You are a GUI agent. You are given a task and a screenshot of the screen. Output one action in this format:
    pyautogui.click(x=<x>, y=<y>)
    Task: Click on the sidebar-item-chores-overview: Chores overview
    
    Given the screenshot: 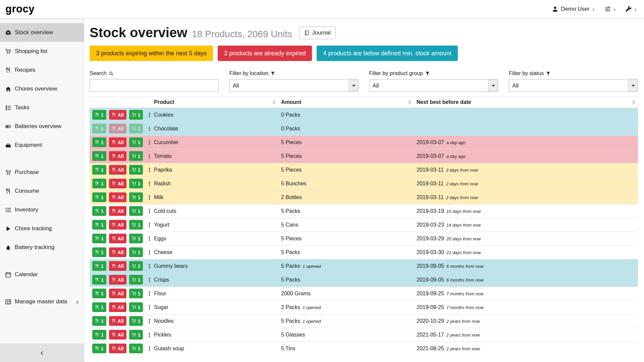 What is the action you would take?
    pyautogui.click(x=42, y=89)
    